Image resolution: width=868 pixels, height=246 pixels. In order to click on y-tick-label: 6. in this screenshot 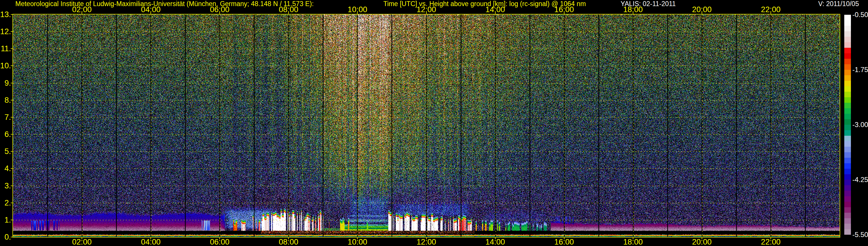, I will do `click(5, 134)`.